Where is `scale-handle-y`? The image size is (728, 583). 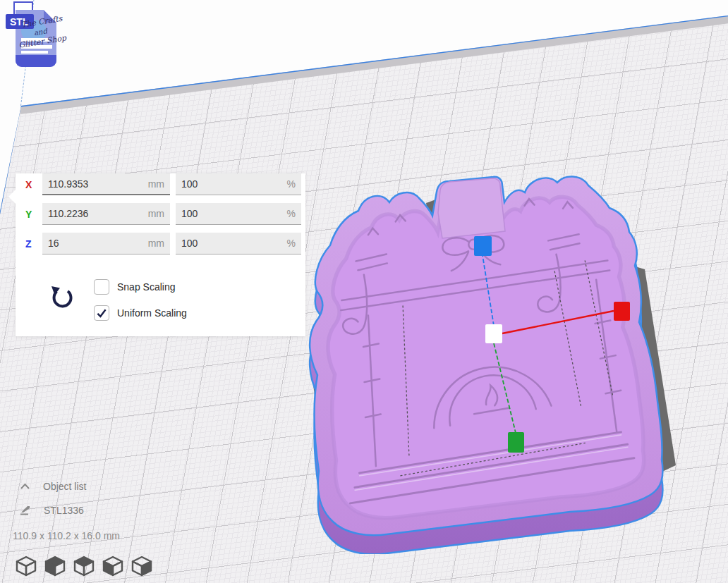
scale-handle-y is located at coordinates (516, 443).